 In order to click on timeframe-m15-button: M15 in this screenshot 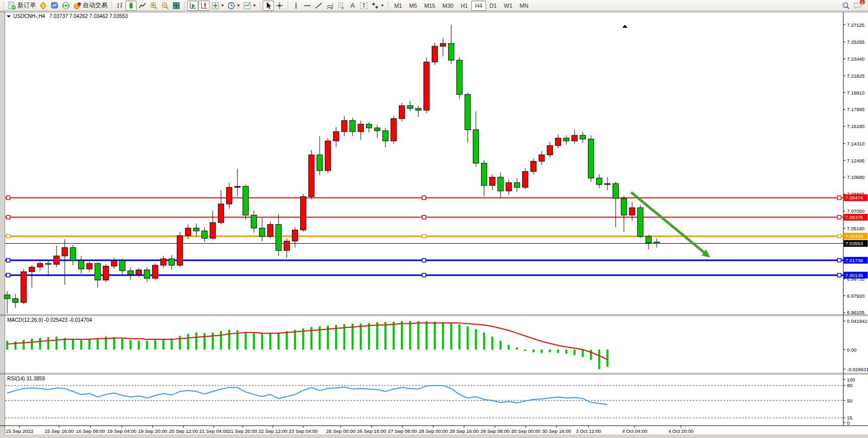, I will do `click(430, 6)`.